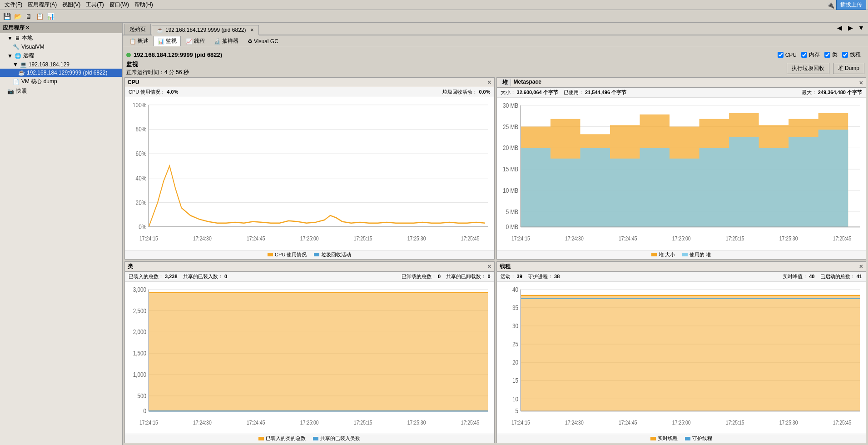 The width and height of the screenshot is (868, 445). I want to click on checkbox-thread: 线程, so click(851, 55).